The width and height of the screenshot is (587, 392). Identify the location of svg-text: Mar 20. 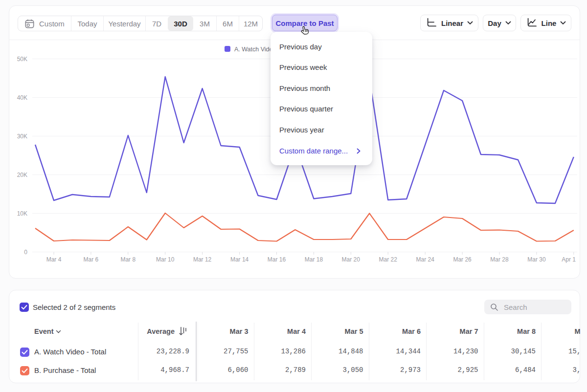
(351, 260).